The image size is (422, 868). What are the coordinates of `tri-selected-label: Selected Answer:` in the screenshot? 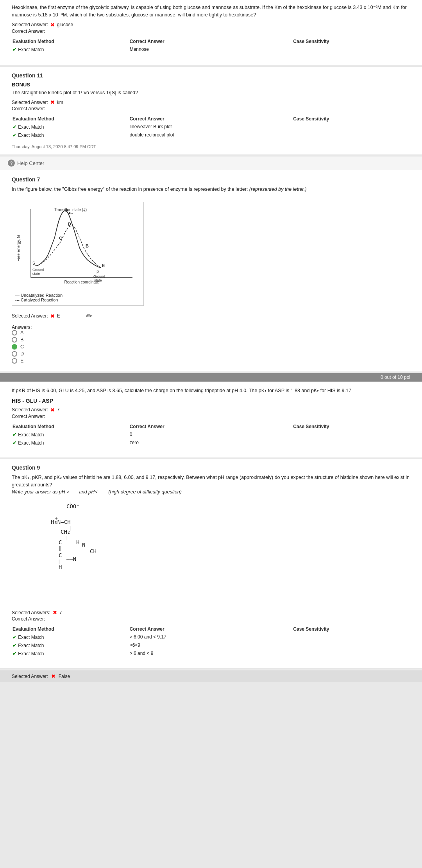 It's located at (30, 410).